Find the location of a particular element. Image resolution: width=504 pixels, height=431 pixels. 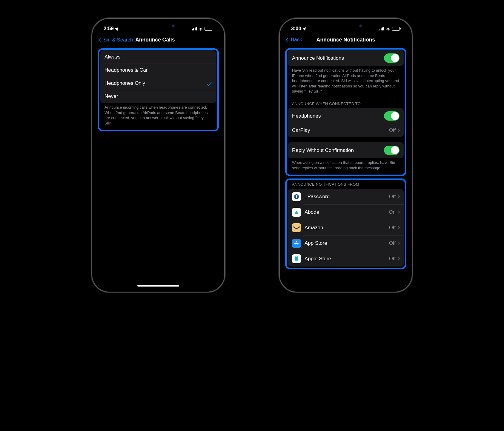

app-row-abode: Abode On is located at coordinates (346, 212).